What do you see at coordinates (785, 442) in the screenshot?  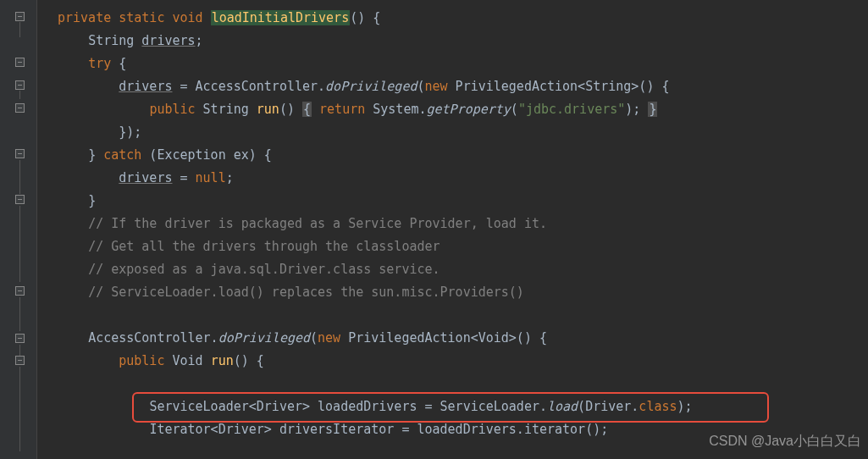 I see `watermark: CSDN @Java小白白又白` at bounding box center [785, 442].